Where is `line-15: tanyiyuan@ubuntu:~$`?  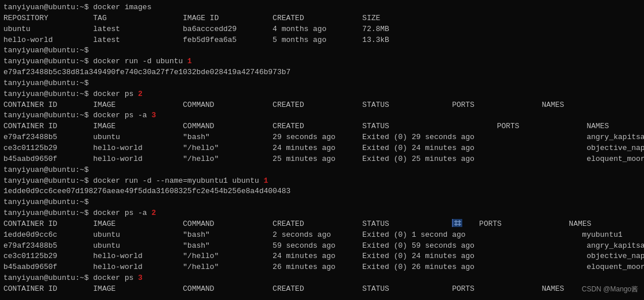
line-15: tanyiyuan@ubuntu:~$ is located at coordinates (322, 170).